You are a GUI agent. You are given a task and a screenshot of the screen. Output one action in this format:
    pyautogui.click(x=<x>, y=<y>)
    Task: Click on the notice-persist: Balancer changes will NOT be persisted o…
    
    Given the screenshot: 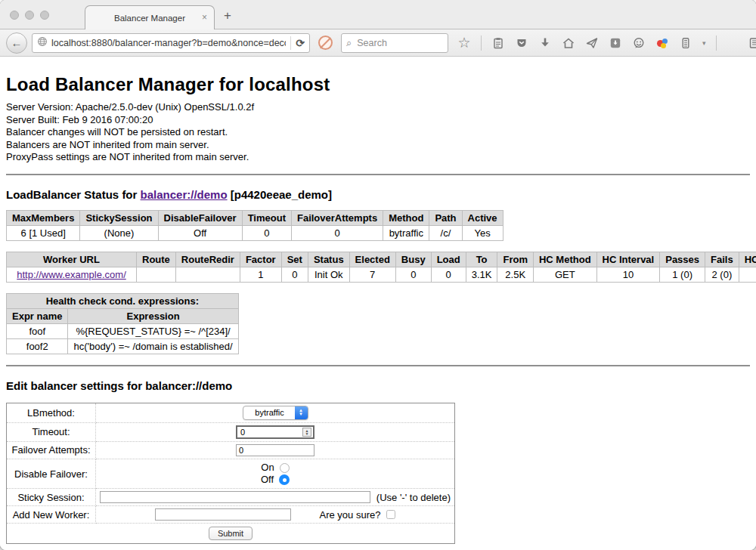 What is the action you would take?
    pyautogui.click(x=378, y=133)
    